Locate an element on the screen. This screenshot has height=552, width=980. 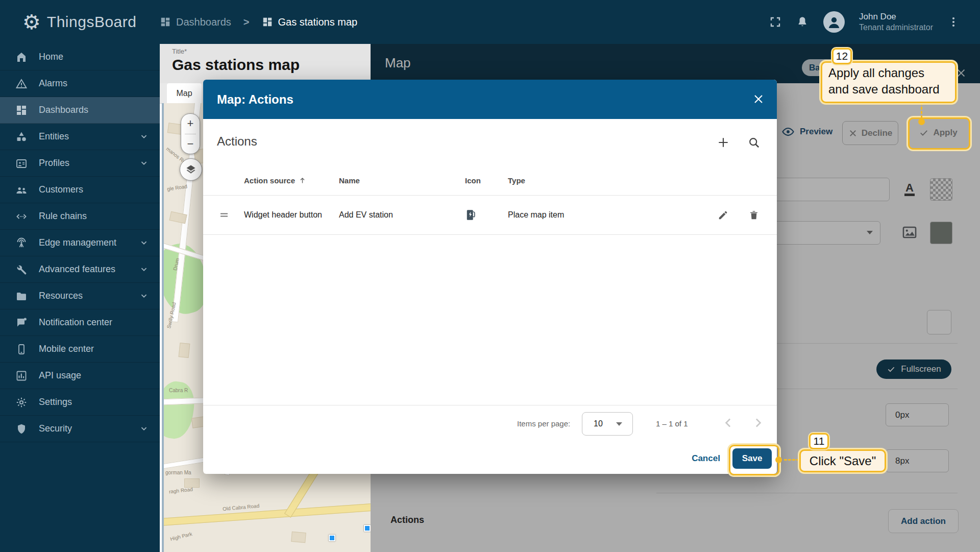
user-avatar is located at coordinates (834, 22).